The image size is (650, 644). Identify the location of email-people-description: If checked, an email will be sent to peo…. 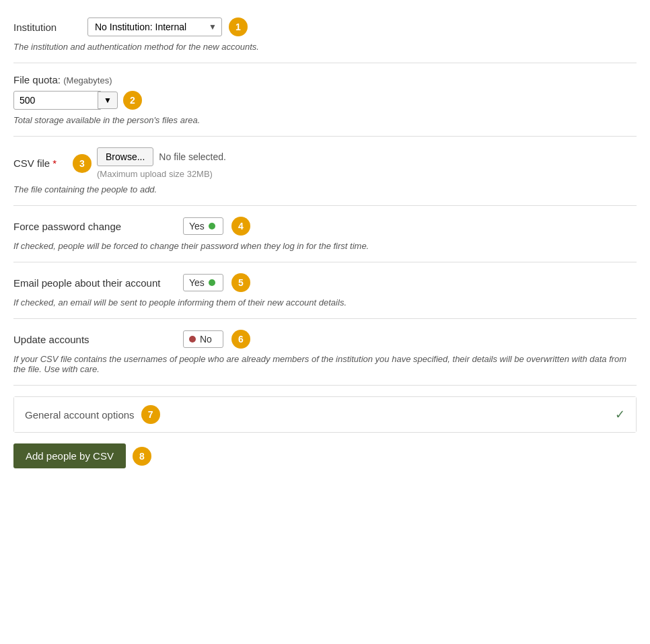
(325, 303).